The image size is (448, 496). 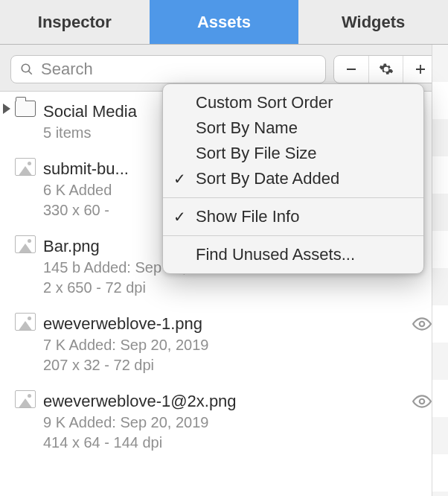 What do you see at coordinates (374, 22) in the screenshot?
I see `tab-widgets: Widgets` at bounding box center [374, 22].